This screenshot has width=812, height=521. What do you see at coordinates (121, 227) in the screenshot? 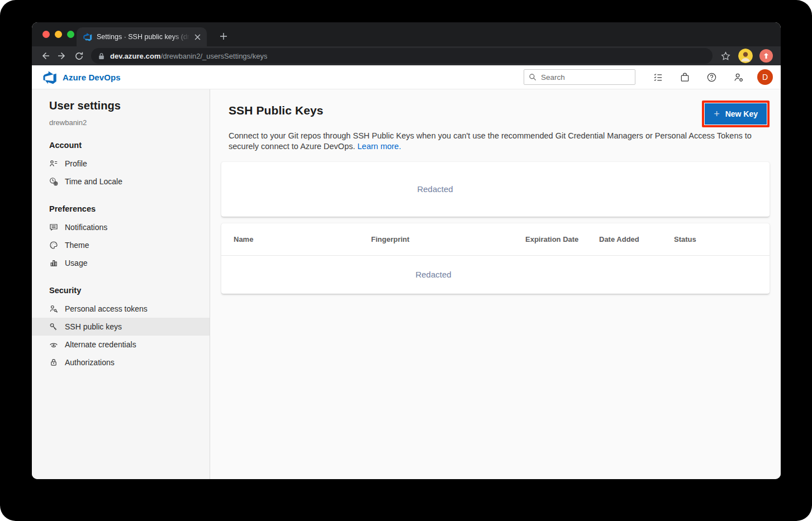
I see `sidebar-item-notifications: Notifications` at bounding box center [121, 227].